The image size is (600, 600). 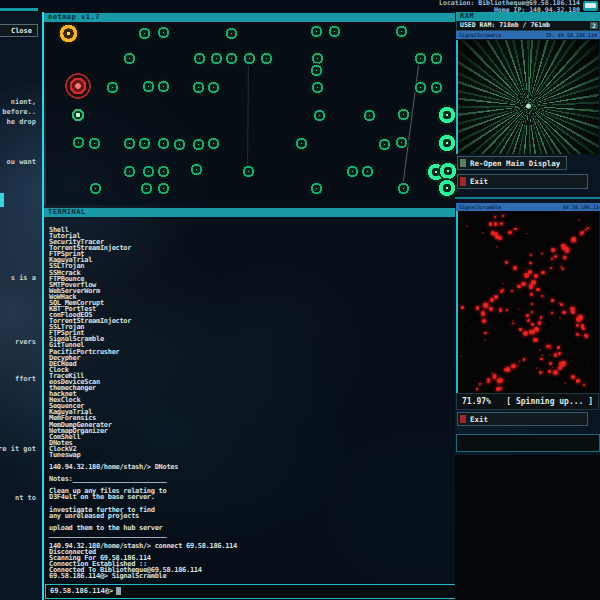 What do you see at coordinates (522, 419) in the screenshot?
I see `scanner-exit-button: Exit` at bounding box center [522, 419].